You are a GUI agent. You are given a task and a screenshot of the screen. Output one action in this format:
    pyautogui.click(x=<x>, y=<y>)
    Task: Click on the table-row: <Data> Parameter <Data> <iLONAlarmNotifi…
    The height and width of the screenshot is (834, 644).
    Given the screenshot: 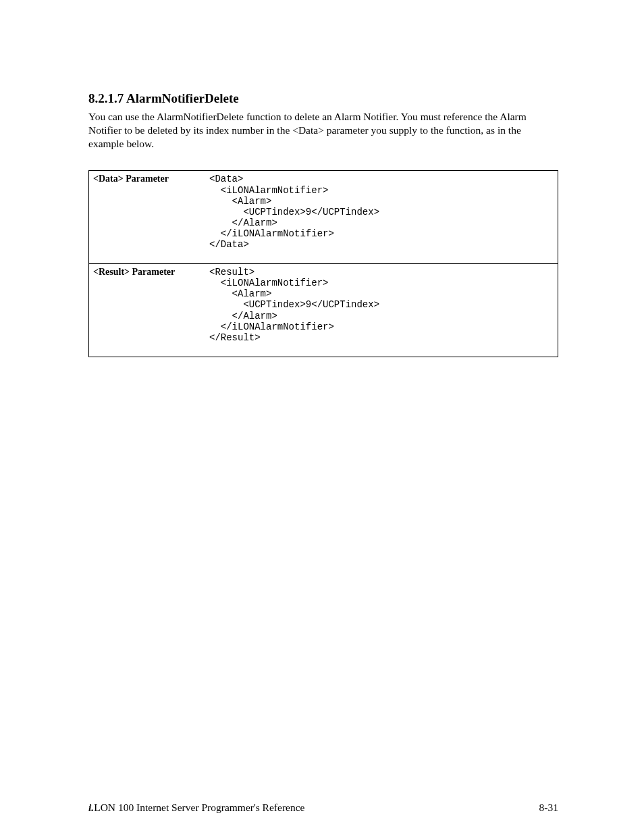 What is the action you would take?
    pyautogui.click(x=324, y=217)
    